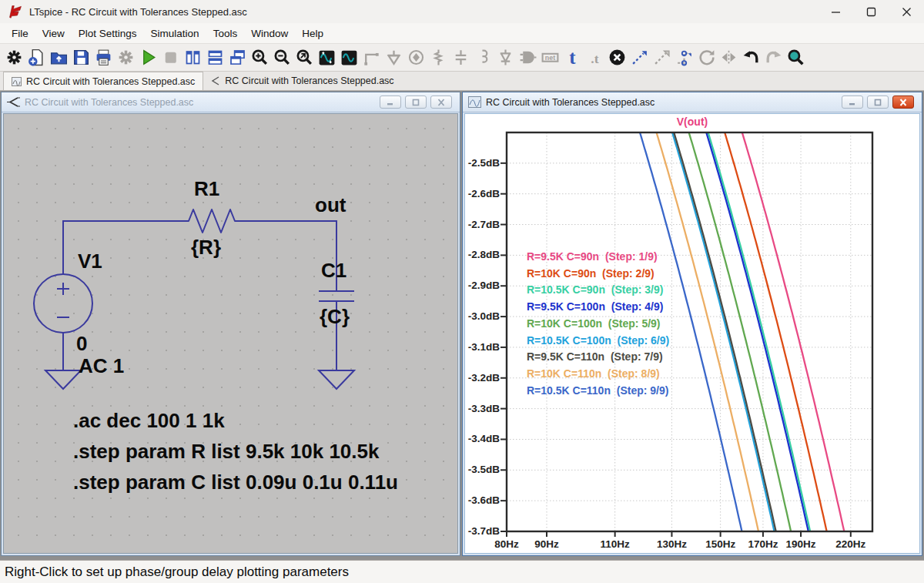 The image size is (924, 583). What do you see at coordinates (906, 12) in the screenshot?
I see `close-button` at bounding box center [906, 12].